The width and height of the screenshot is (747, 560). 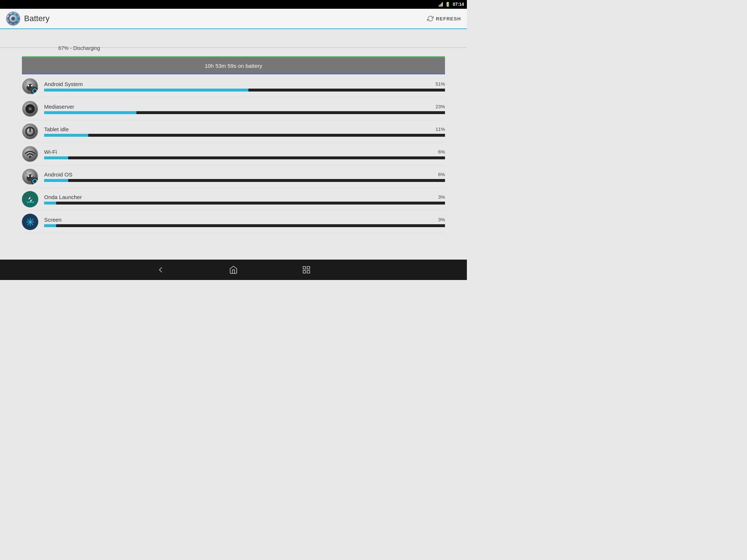 I want to click on battery-list-item: Wi-Fi6%, so click(x=233, y=154).